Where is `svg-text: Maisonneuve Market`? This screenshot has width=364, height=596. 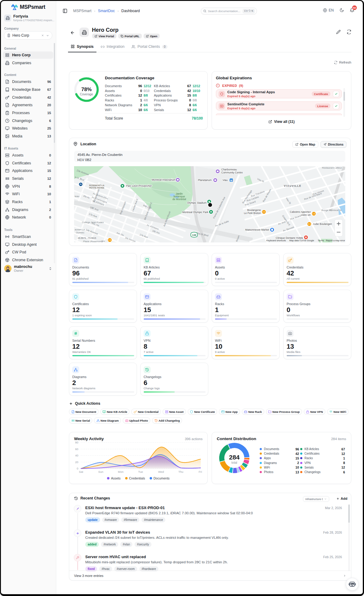 svg-text: Maisonneuve Market is located at coordinates (257, 230).